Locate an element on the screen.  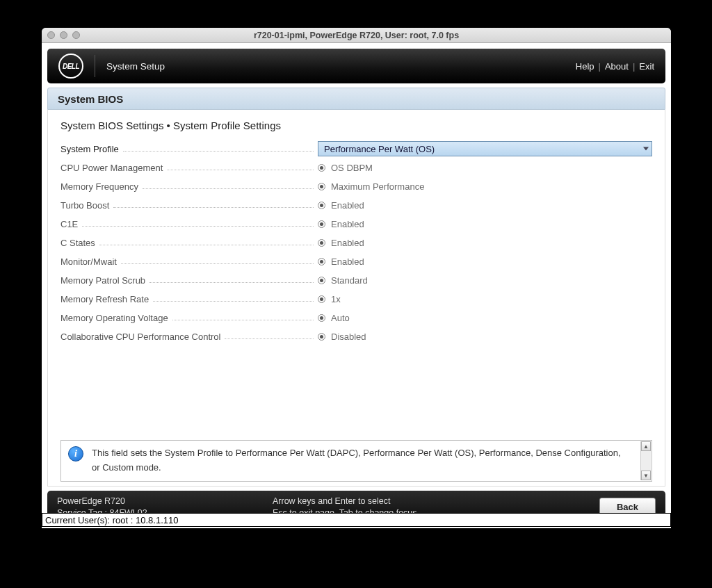
breadcrumb: System BIOS Settings • System Profile Se… is located at coordinates (356, 125).